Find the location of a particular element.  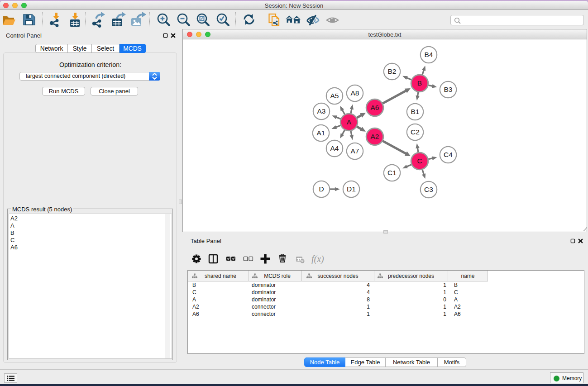

svg-text: A2 is located at coordinates (375, 137).